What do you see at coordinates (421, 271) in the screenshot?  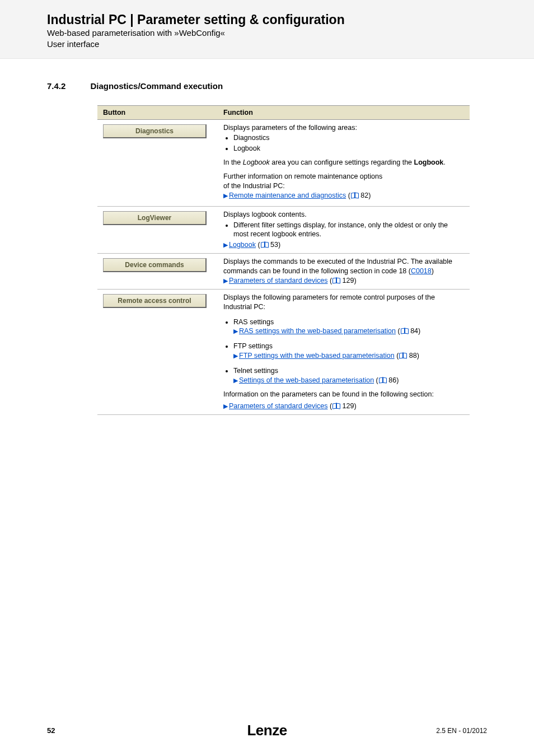 I see `code-c0018-link: C0018` at bounding box center [421, 271].